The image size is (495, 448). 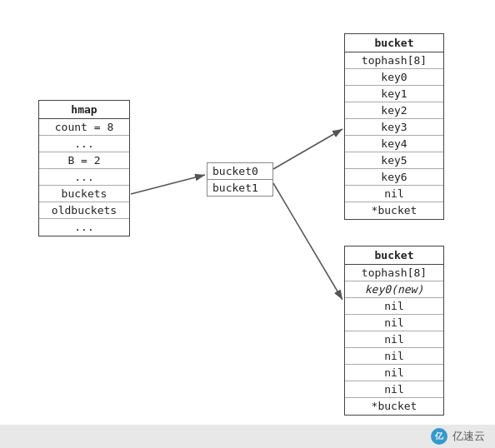 What do you see at coordinates (394, 177) in the screenshot?
I see `bucket-top-row-7: key6` at bounding box center [394, 177].